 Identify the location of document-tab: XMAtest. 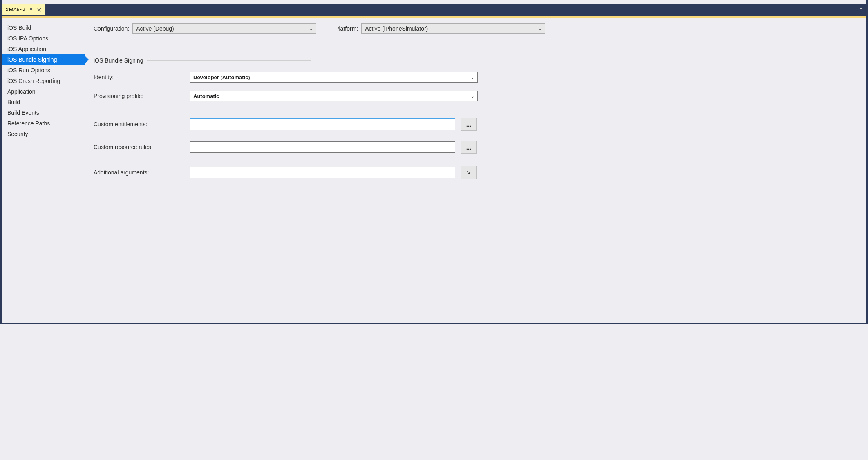
(24, 9).